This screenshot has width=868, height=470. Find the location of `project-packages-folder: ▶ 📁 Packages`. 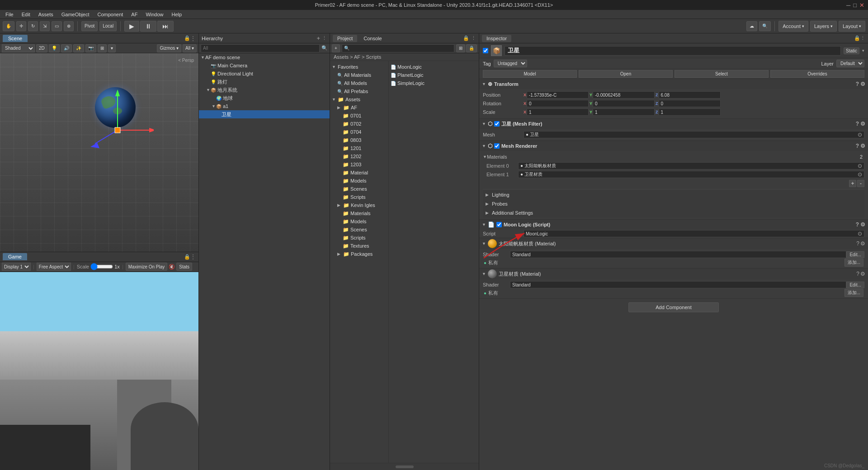

project-packages-folder: ▶ 📁 Packages is located at coordinates (359, 254).